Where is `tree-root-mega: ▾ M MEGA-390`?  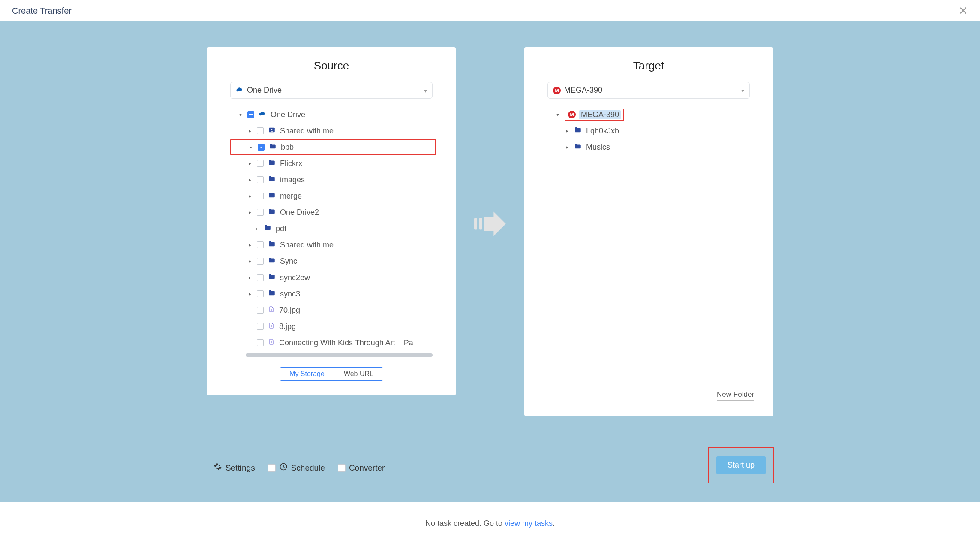
tree-root-mega: ▾ M MEGA-390 is located at coordinates (650, 115).